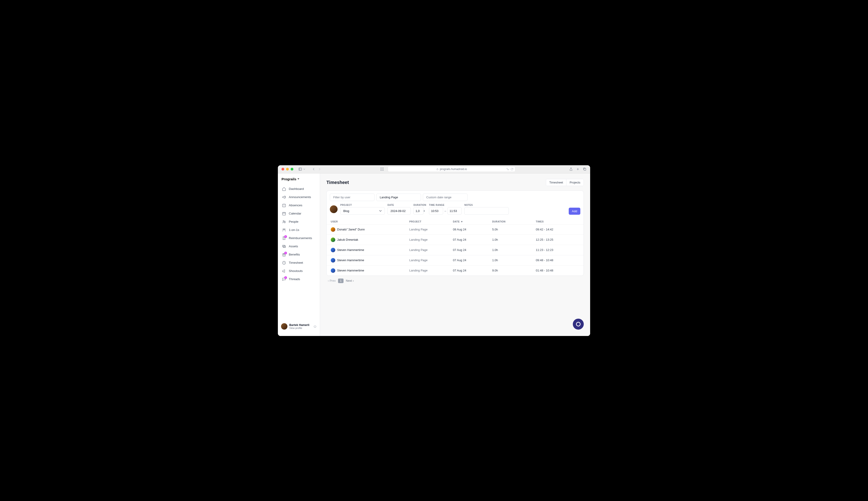 The image size is (868, 501). Describe the element at coordinates (284, 197) in the screenshot. I see `announce-icon` at that location.